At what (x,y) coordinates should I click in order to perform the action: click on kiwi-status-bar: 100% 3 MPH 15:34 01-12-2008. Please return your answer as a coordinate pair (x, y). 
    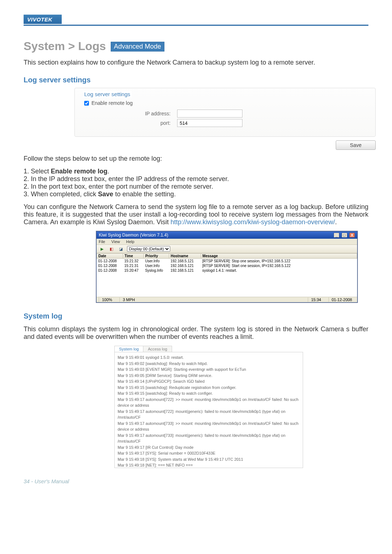
    Looking at the image, I should click on (227, 300).